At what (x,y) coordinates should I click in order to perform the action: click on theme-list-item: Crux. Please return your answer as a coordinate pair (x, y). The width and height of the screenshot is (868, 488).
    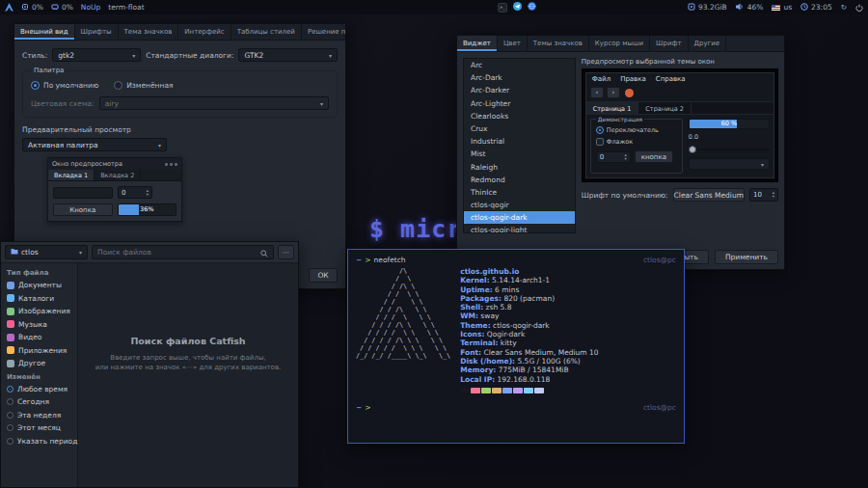
    Looking at the image, I should click on (519, 129).